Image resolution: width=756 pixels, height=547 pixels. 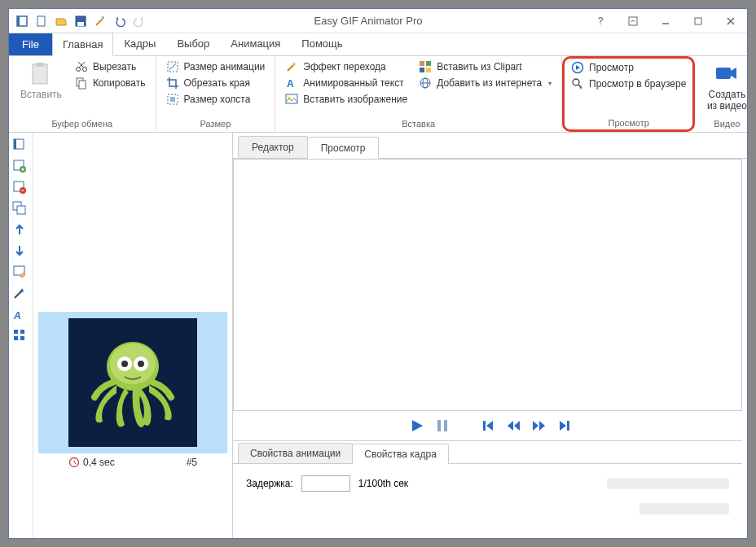 I want to click on grid-icon, so click(x=20, y=336).